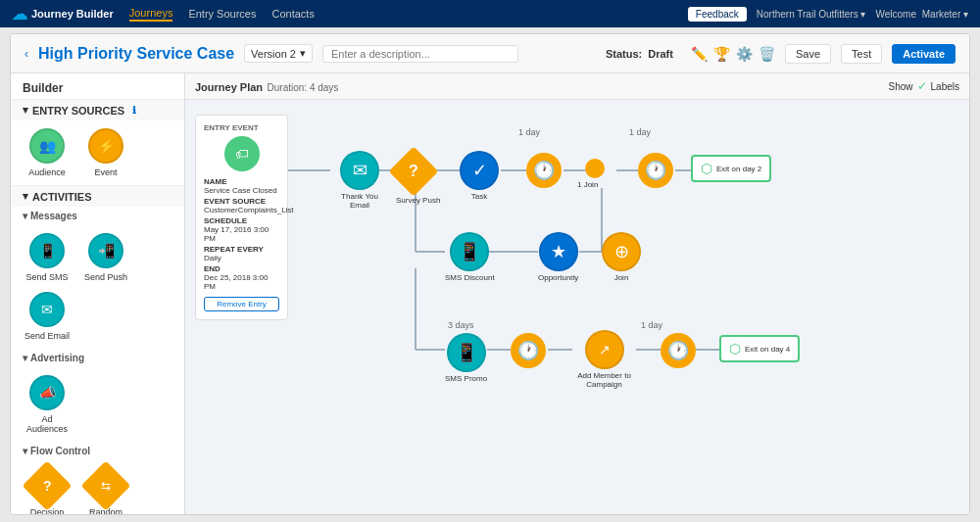 The height and width of the screenshot is (522, 980). What do you see at coordinates (466, 378) in the screenshot?
I see `sms-promo-label: SMS Promo` at bounding box center [466, 378].